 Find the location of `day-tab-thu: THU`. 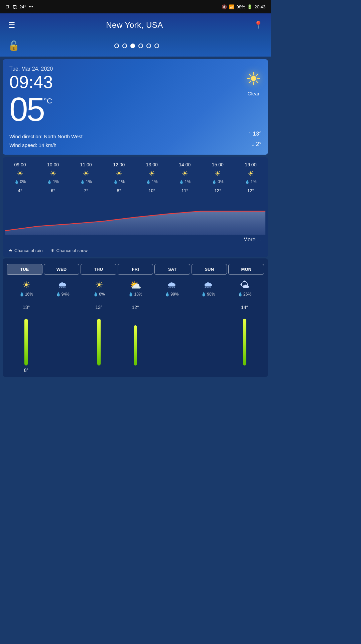

day-tab-thu: THU is located at coordinates (98, 269).